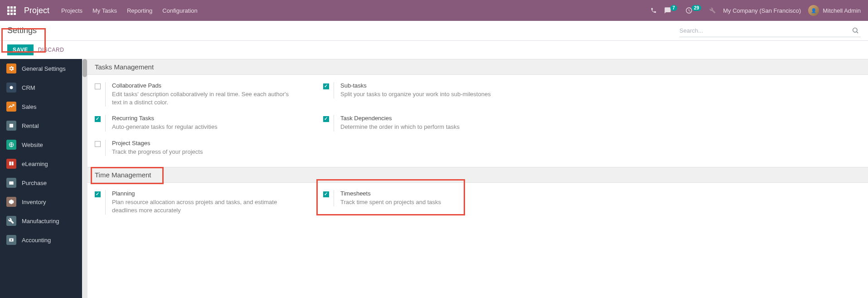 This screenshot has height=298, width=868. Describe the element at coordinates (204, 148) in the screenshot. I see `setting-project-stages: Project Stages Track the progress of you…` at that location.